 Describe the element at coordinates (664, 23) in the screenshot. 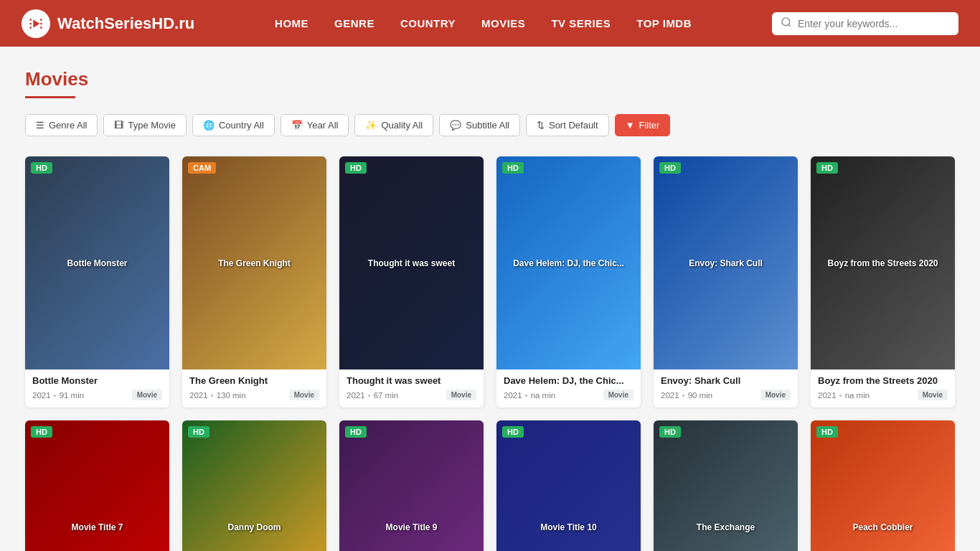

I see `nav-top-imdb: TOP IMDB` at that location.